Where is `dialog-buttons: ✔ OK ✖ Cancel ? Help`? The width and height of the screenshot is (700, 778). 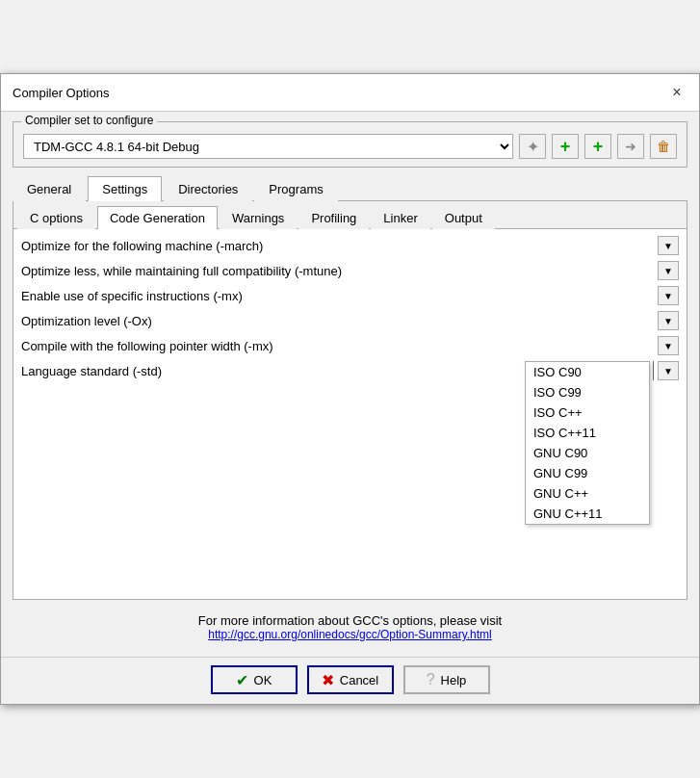
dialog-buttons: ✔ OK ✖ Cancel ? Help is located at coordinates (350, 680).